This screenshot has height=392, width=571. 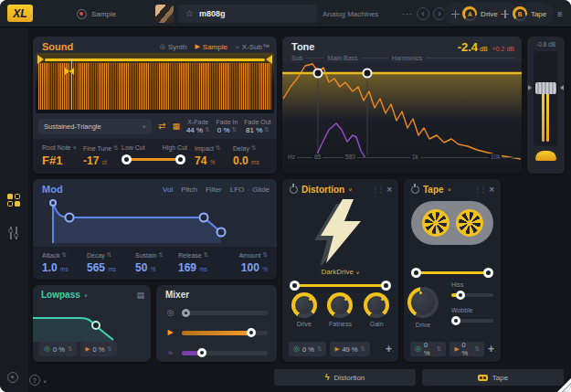 I want to click on sample-end-handle, so click(x=269, y=59).